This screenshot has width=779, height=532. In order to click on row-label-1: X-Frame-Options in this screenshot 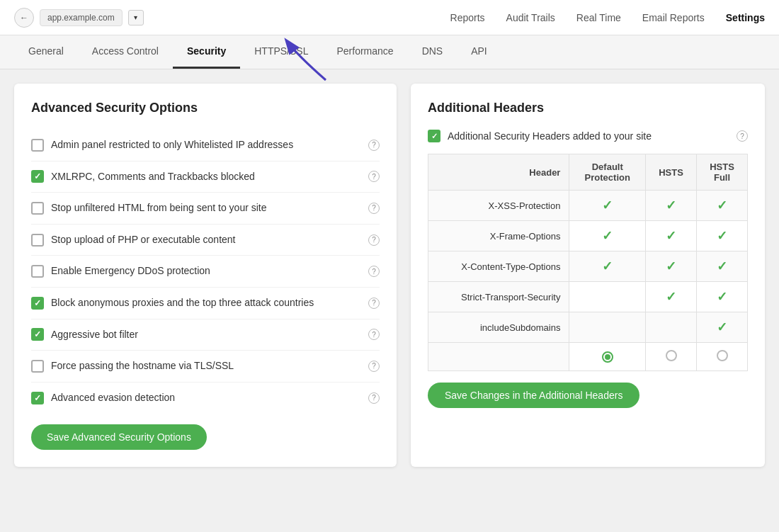, I will do `click(499, 237)`.